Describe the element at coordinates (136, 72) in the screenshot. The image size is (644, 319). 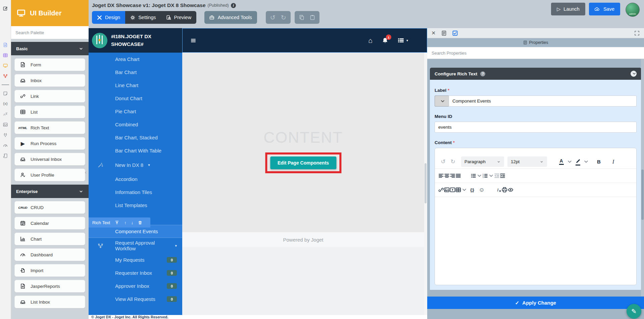
I see `menu-item: Bar Chart` at that location.